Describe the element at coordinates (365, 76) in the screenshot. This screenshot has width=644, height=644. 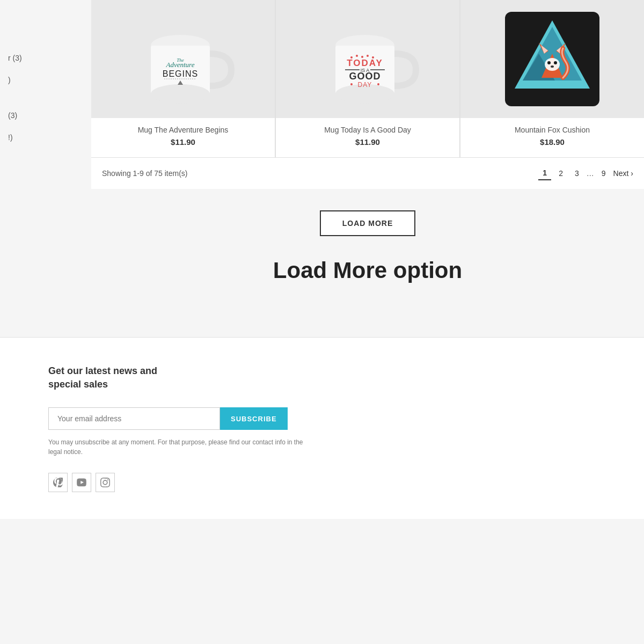
I see `svg-text: GOOD` at that location.